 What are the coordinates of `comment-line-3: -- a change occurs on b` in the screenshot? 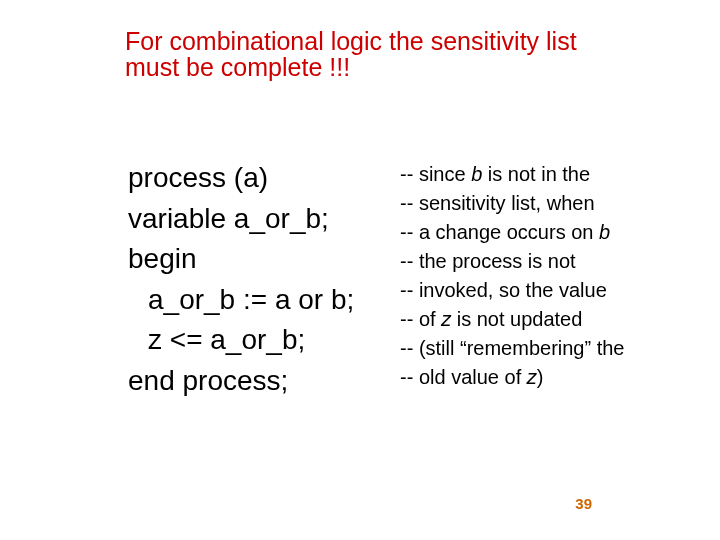 It's located at (550, 232).